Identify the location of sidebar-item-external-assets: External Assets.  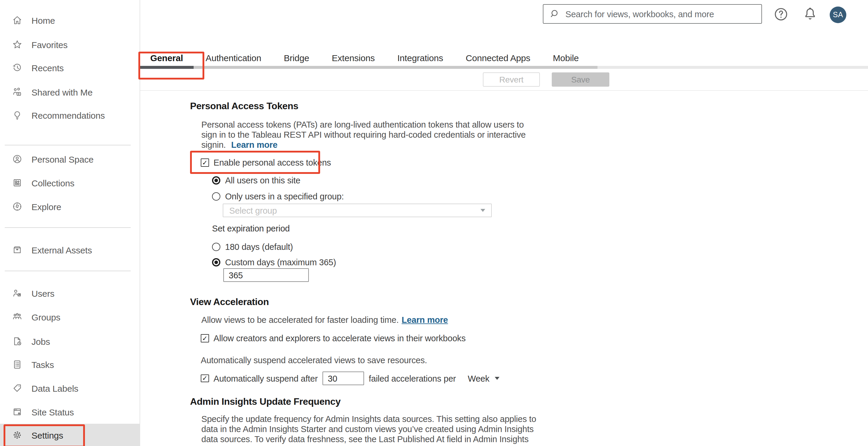
(70, 250).